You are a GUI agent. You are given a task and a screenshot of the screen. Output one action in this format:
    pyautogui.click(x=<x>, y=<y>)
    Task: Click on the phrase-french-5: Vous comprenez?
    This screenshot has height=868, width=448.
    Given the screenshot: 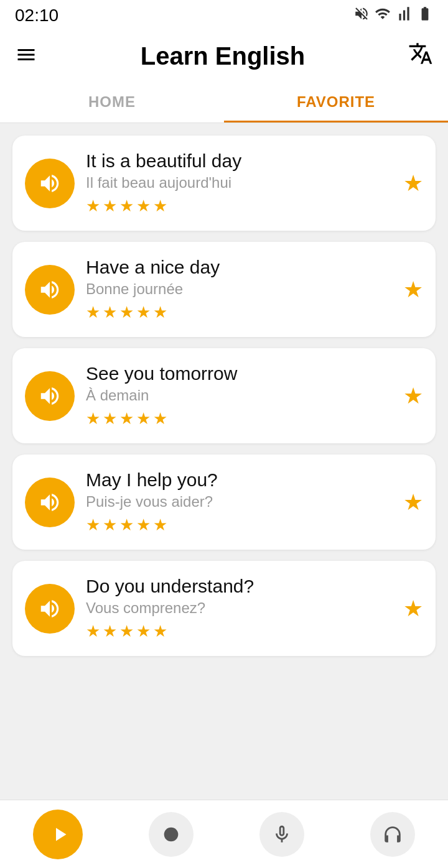 What is the action you would take?
    pyautogui.click(x=239, y=608)
    